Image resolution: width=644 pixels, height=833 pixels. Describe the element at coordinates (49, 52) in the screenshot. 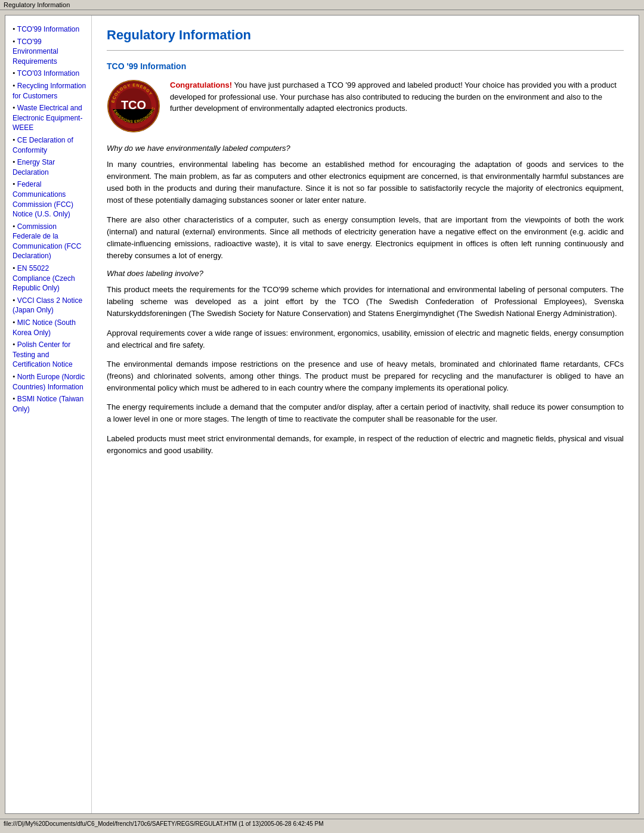

I see `sidebar-item: TCO'99 Environmental Requirements` at that location.